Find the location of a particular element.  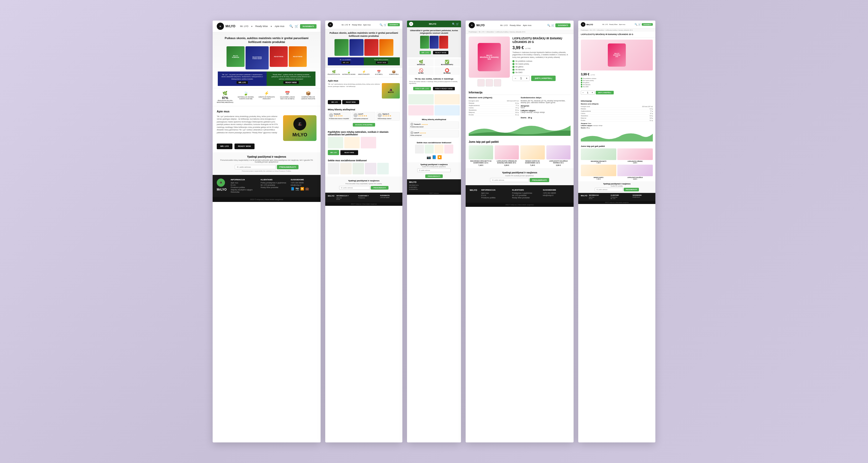

s5-related-2: LIOFILIZUOTŲ VIŠKENŲ 3,99 € is located at coordinates (635, 156).